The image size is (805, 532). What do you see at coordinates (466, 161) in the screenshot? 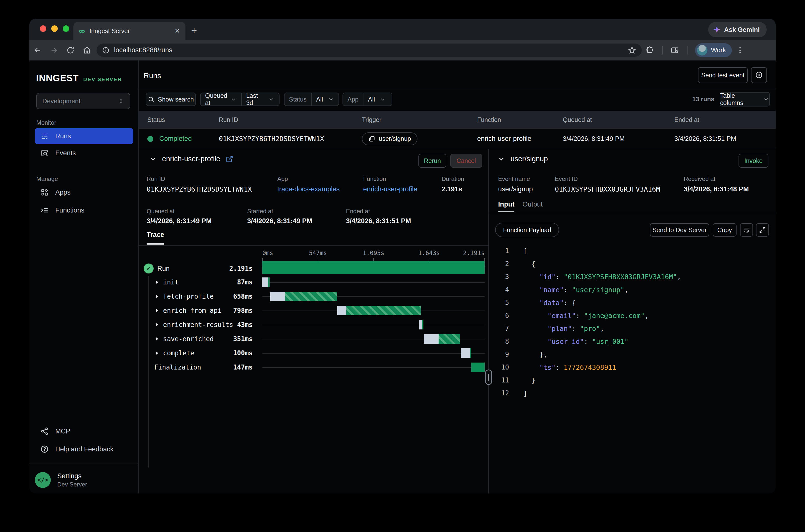
I see `cancel-button: Cancel` at bounding box center [466, 161].